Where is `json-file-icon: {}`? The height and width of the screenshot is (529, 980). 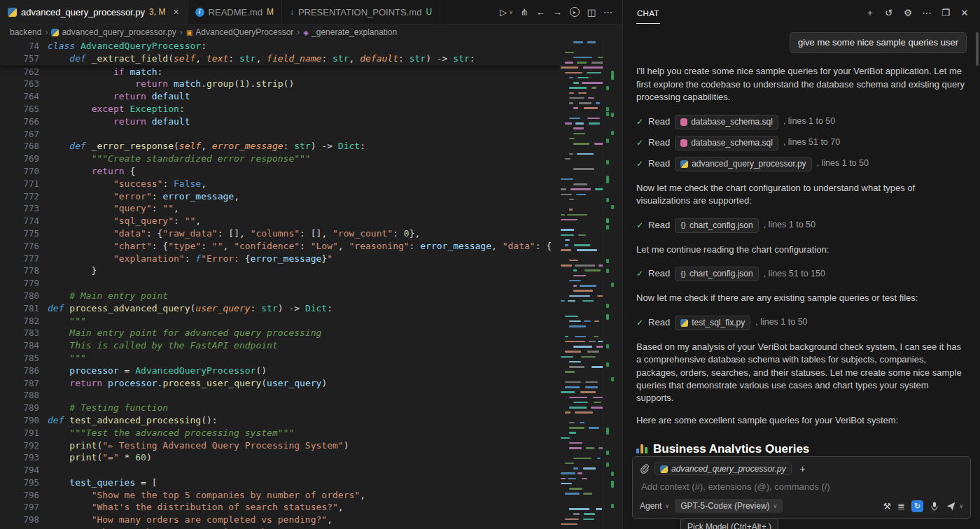 json-file-icon: {} is located at coordinates (683, 225).